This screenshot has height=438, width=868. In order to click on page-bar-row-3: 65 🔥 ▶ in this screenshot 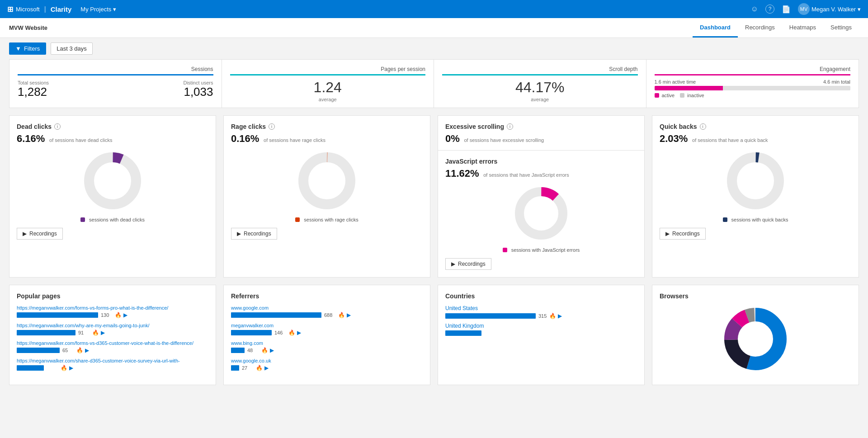, I will do `click(113, 350)`.